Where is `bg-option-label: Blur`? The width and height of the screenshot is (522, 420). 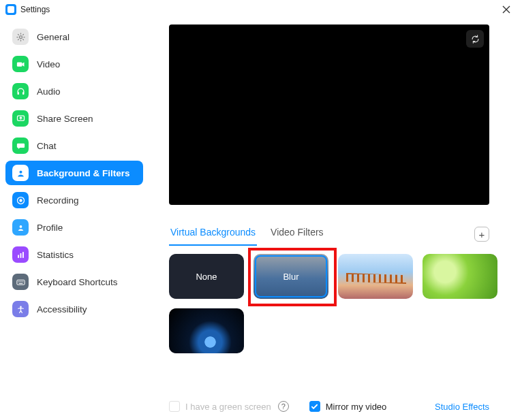
bg-option-label: Blur is located at coordinates (290, 276).